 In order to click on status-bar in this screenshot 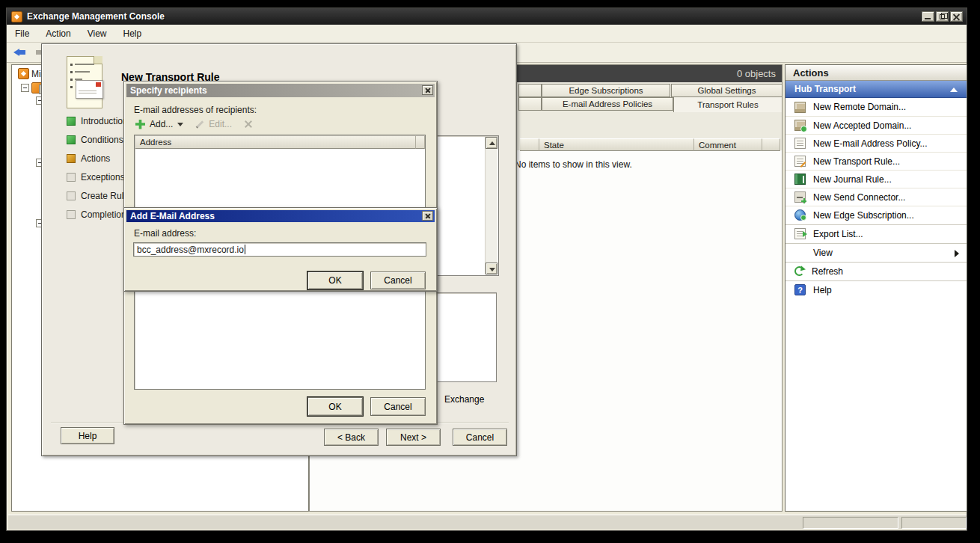, I will do `click(488, 522)`.